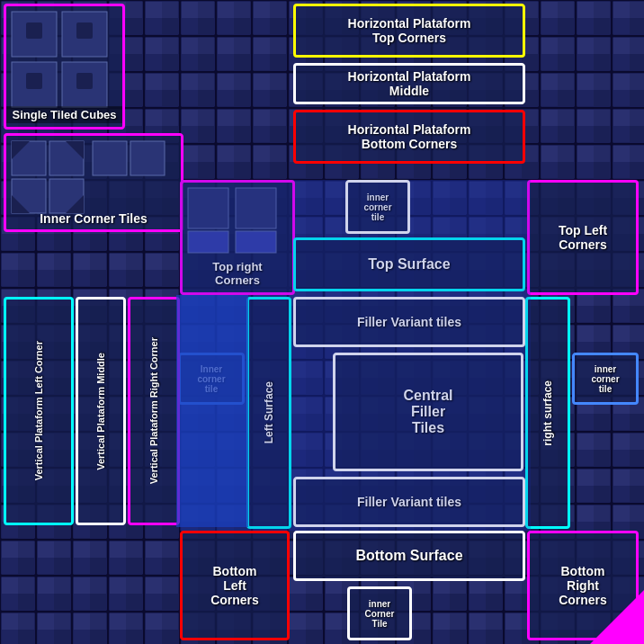 The image size is (644, 644). Describe the element at coordinates (408, 264) in the screenshot. I see `top-surface-label: Top Surface` at that location.